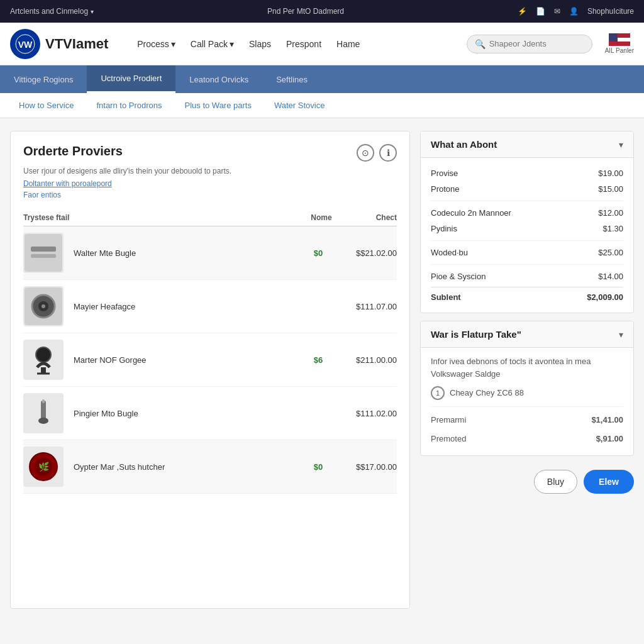  I want to click on table-row: Mayier Heafagce $111.07.00, so click(210, 307).